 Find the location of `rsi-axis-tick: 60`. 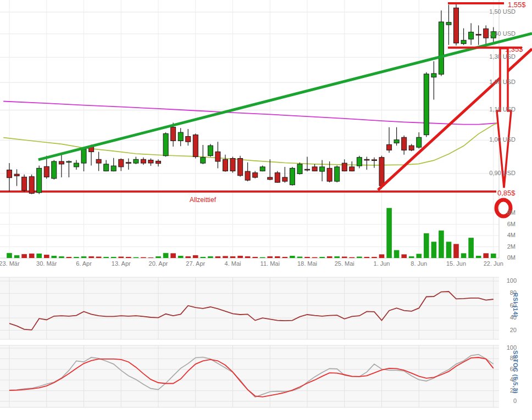

rsi-axis-tick: 60 is located at coordinates (498, 305).